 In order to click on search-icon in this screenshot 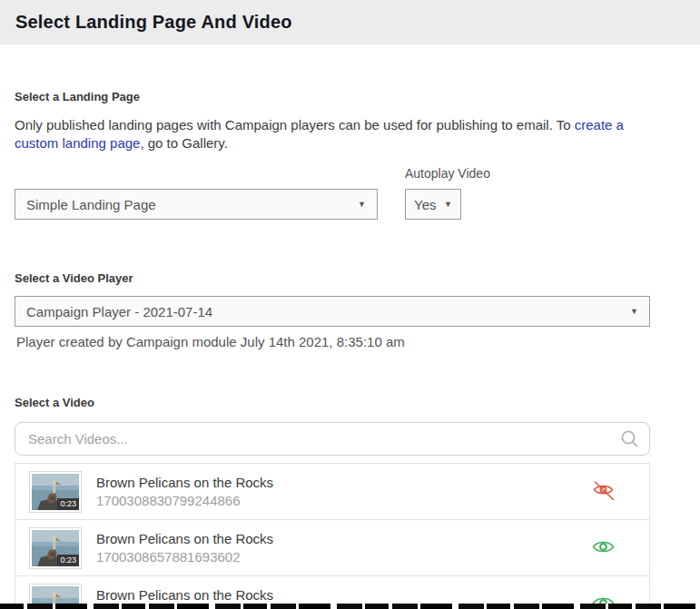, I will do `click(630, 439)`.